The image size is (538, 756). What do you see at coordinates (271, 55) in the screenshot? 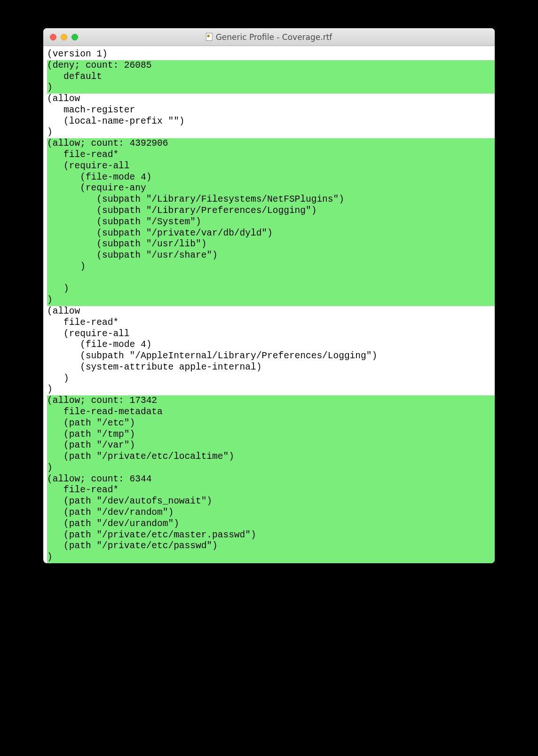
I see `code-block: (version 1)` at bounding box center [271, 55].